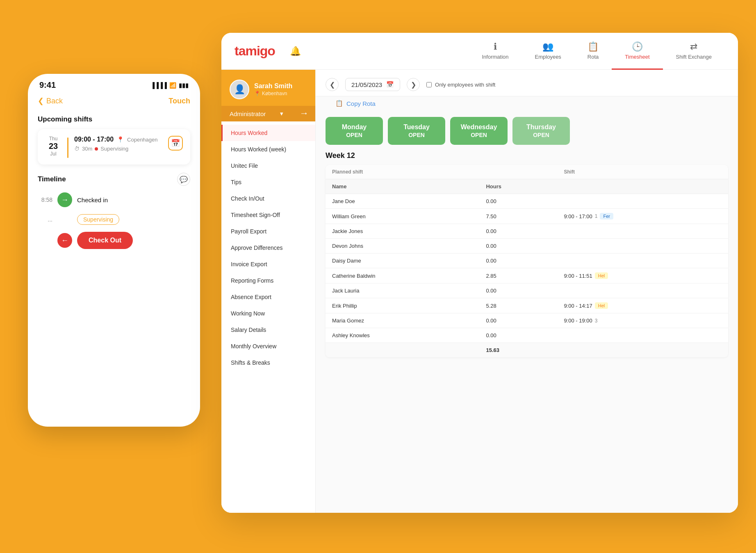  Describe the element at coordinates (593, 51) in the screenshot. I see `tab-rota: 📋 Rota` at that location.